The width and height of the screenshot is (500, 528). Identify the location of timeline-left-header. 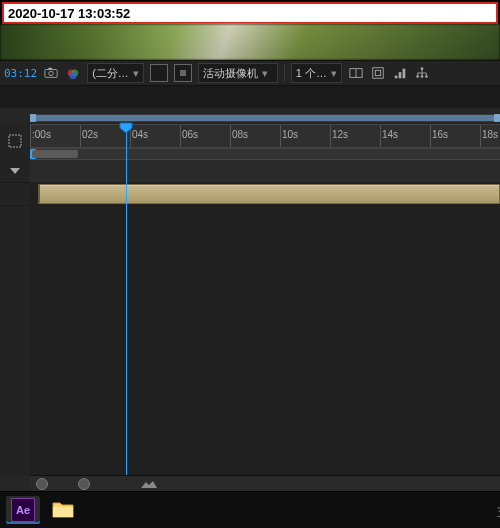
(16, 142).